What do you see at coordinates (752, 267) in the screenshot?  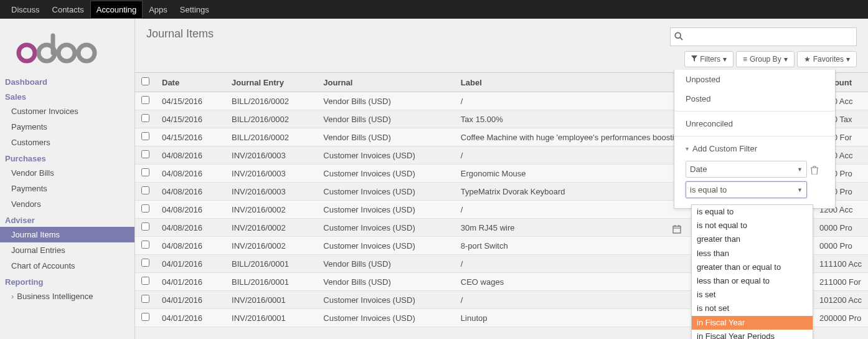 I see `operator-option: greater than or equal to` at bounding box center [752, 267].